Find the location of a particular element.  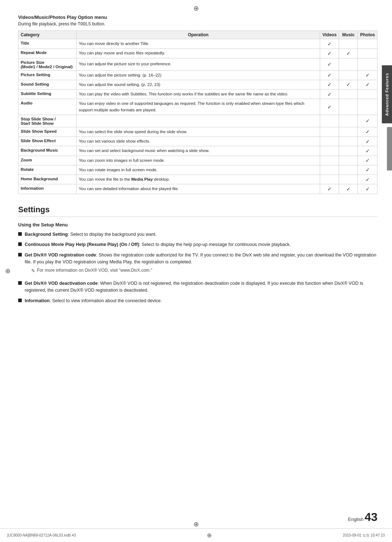

play-option-subtitle: During file playback, press the TOOLS bu… is located at coordinates (198, 24).